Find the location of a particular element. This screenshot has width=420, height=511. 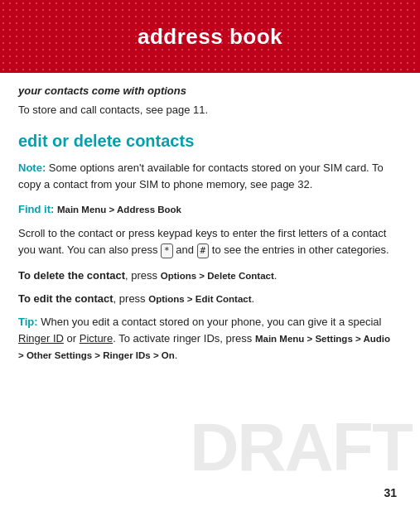

delete-action-text-before: , press is located at coordinates (142, 275).